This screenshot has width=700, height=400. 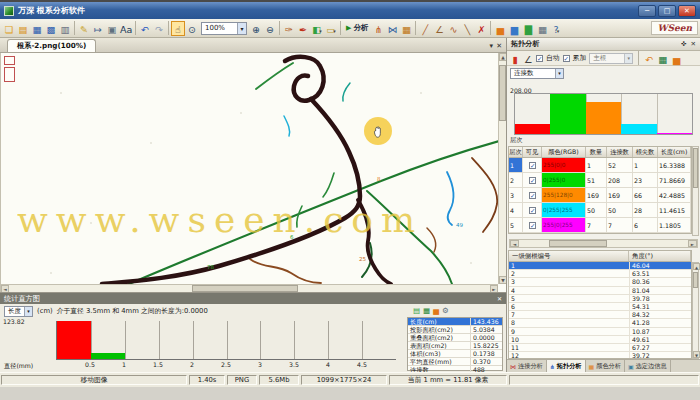 I want to click on angle-table-row: 146.04, so click(x=600, y=266).